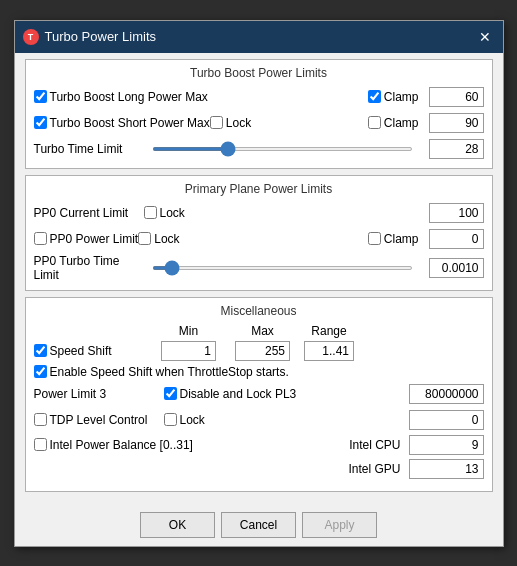 This screenshot has height=566, width=517. I want to click on close-button: ✕, so click(485, 37).